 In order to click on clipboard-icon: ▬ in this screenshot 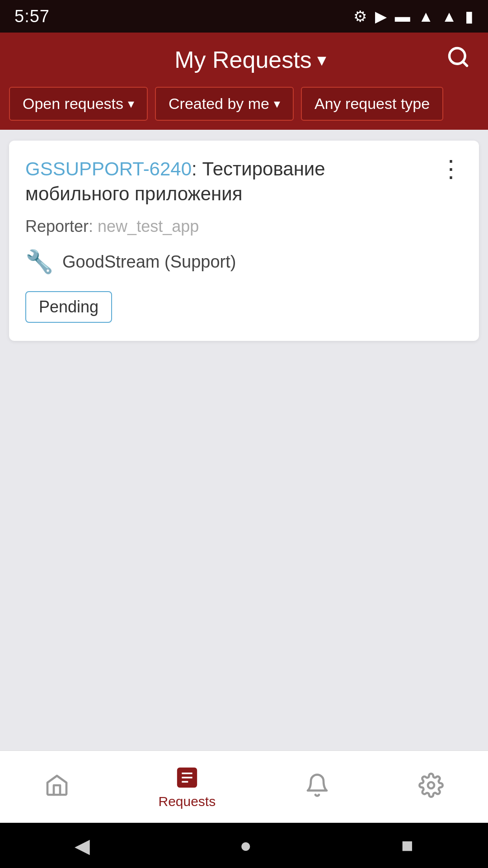, I will do `click(403, 16)`.